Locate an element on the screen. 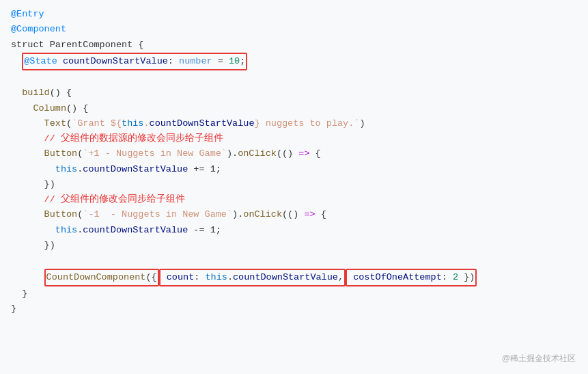 This screenshot has width=588, height=374. template-str-1: `Grant ${ is located at coordinates (97, 123).